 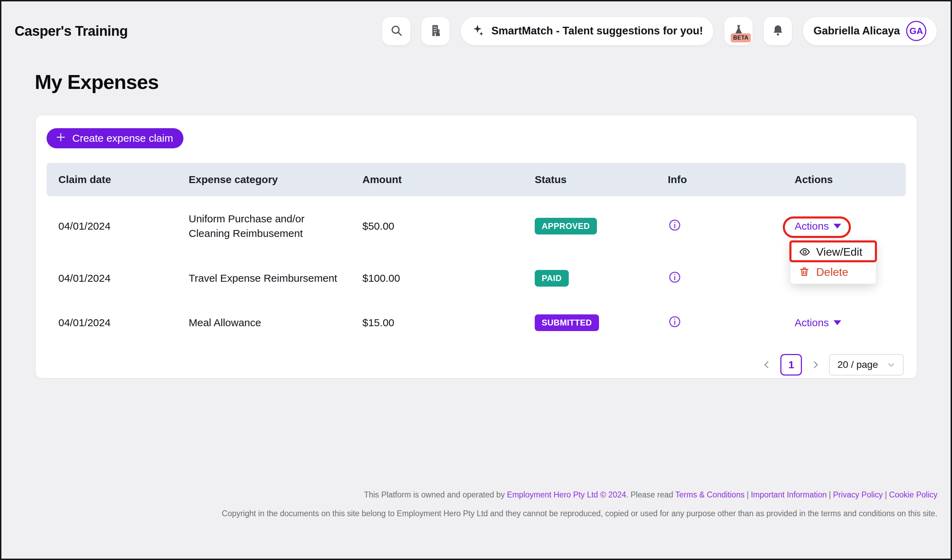 I want to click on user-name: Gabriella Alicaya, so click(x=857, y=31).